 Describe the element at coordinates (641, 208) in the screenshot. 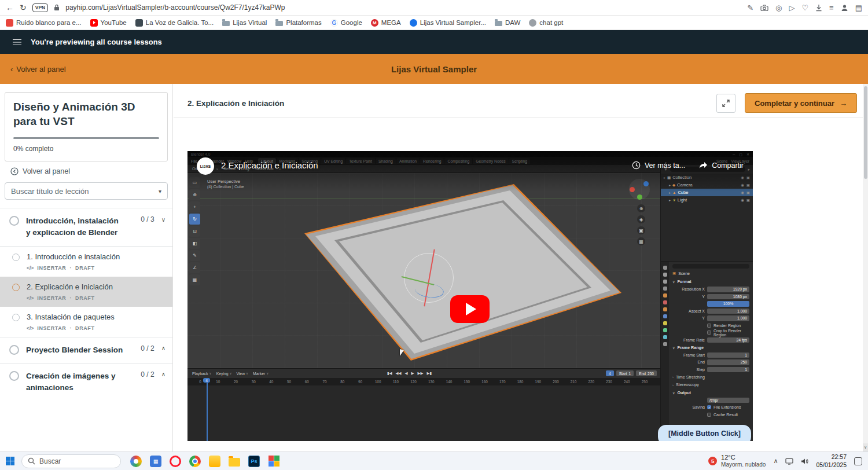

I see `zoom-icon: ⊕` at that location.